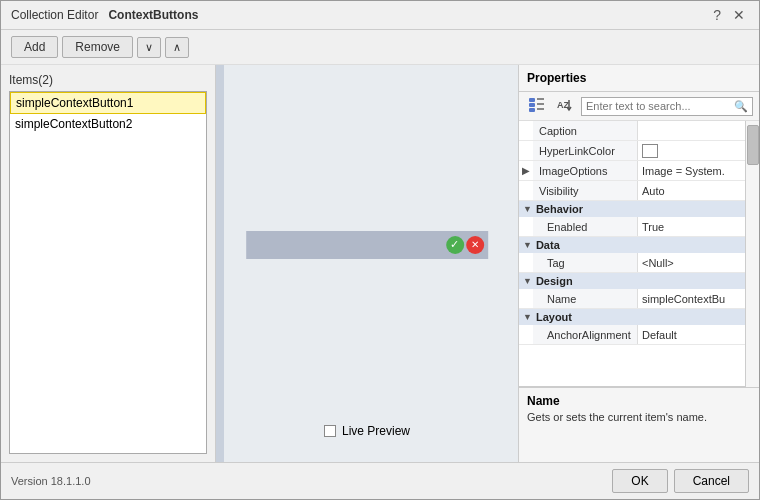 This screenshot has height=500, width=760. What do you see at coordinates (752, 254) in the screenshot?
I see `props-scrollbar` at bounding box center [752, 254].